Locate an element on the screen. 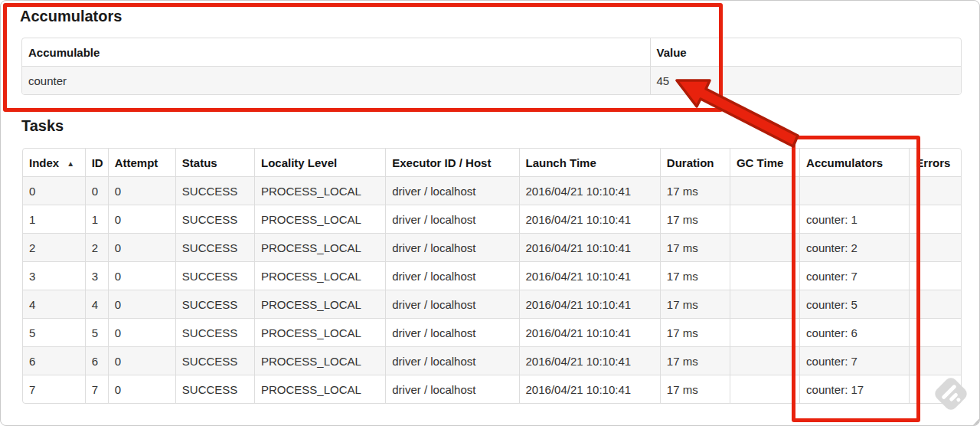  accumulators-cell: counter: 1 is located at coordinates (854, 219).